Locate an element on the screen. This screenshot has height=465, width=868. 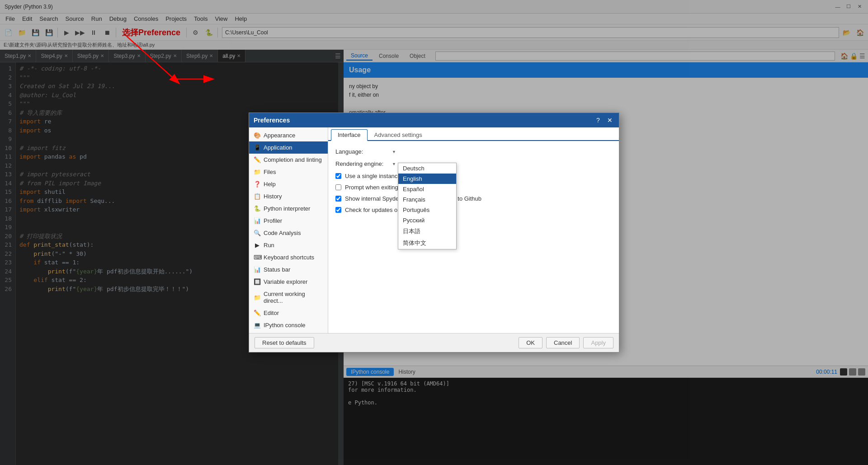
code-analysis-icon: 🔍 is located at coordinates (257, 233).